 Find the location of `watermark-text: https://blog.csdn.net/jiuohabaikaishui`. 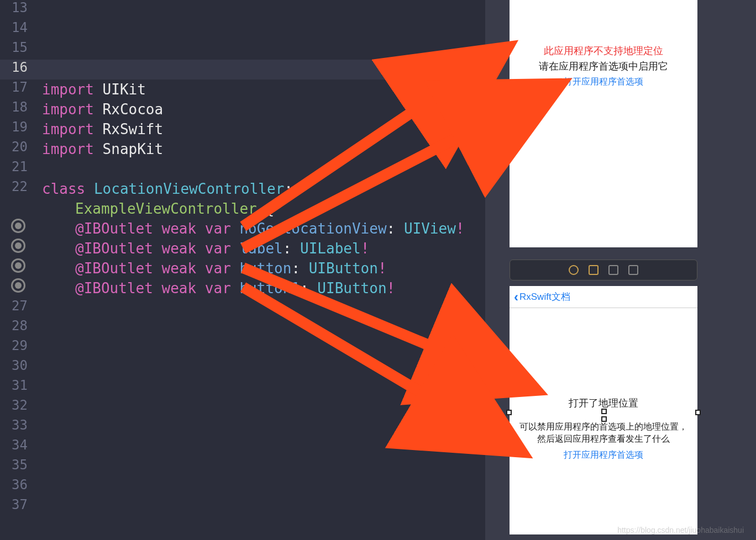

watermark-text: https://blog.csdn.net/jiuohabaikaishui is located at coordinates (681, 530).